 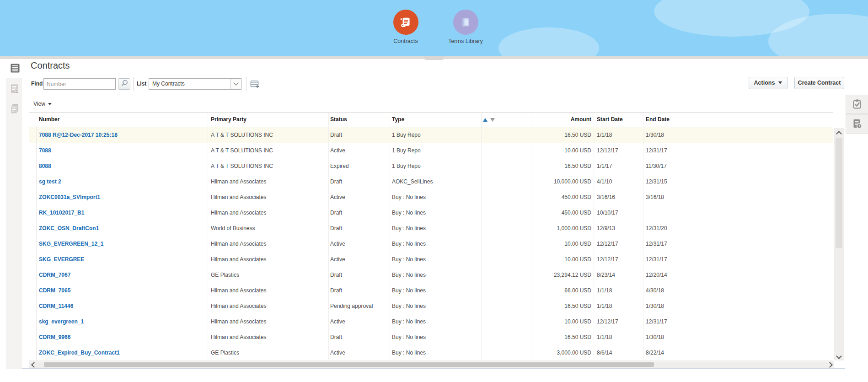 I want to click on contract-link: SKG_EVERGREEN_12_1, so click(x=71, y=244).